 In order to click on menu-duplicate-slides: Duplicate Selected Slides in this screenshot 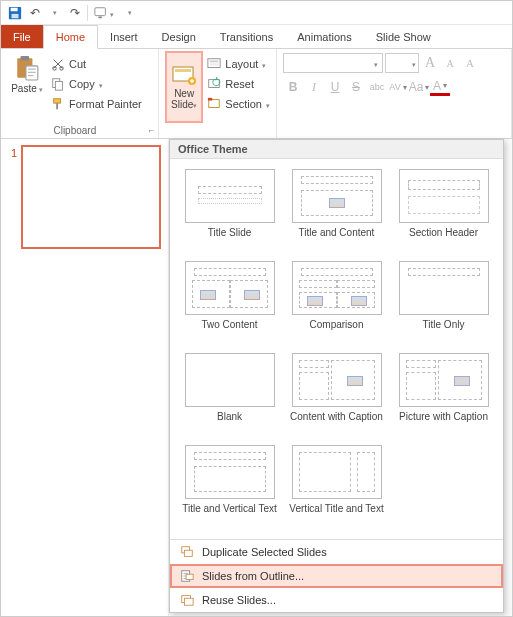, I will do `click(336, 552)`.